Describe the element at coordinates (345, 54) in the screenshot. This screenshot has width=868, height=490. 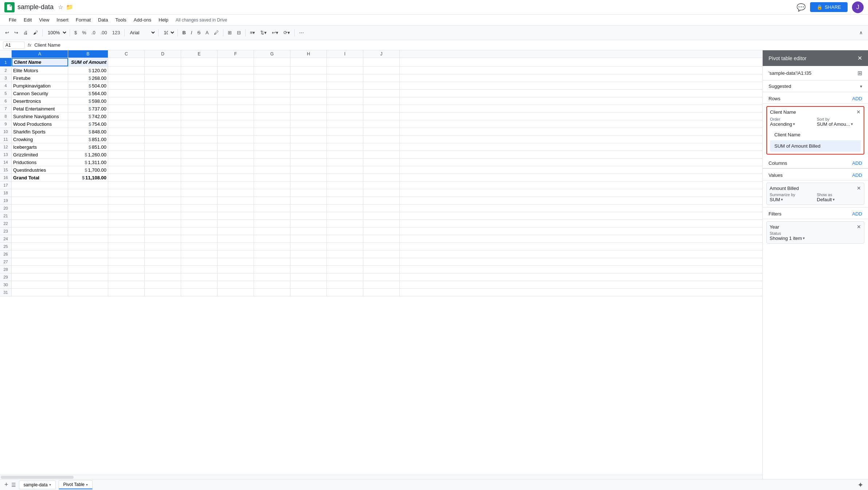
I see `col-header-I: I` at that location.